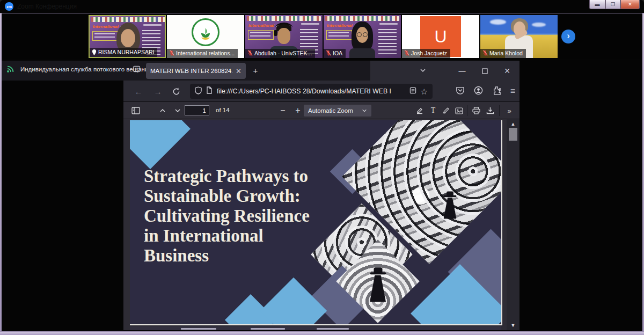  Describe the element at coordinates (136, 70) in the screenshot. I see `tab-manager-icon` at that location.